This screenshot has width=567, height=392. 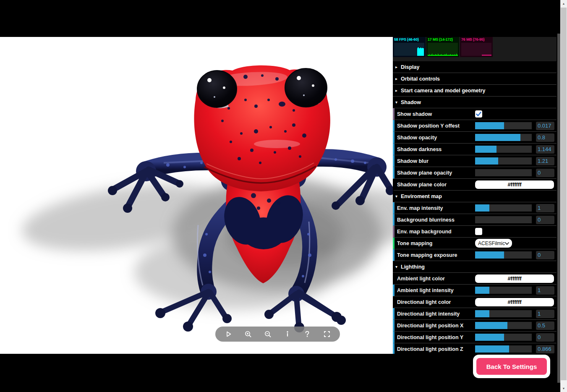 I want to click on row-directional-light-position-z: Directional light position Z0.866, so click(x=475, y=348).